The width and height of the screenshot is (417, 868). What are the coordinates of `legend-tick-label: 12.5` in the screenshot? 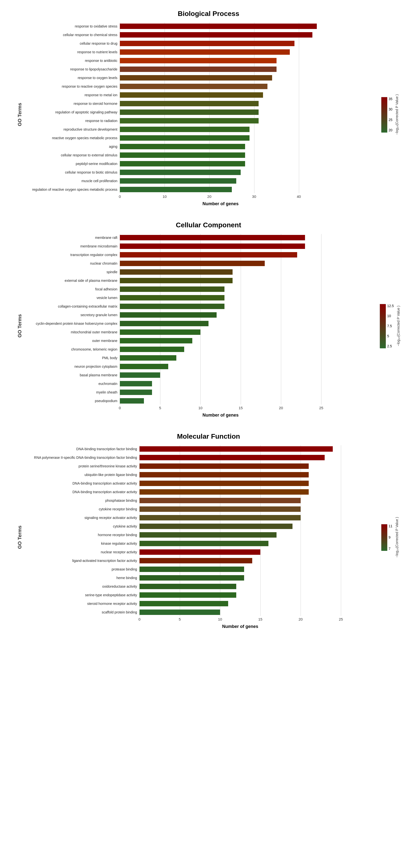 It's located at (390, 306).